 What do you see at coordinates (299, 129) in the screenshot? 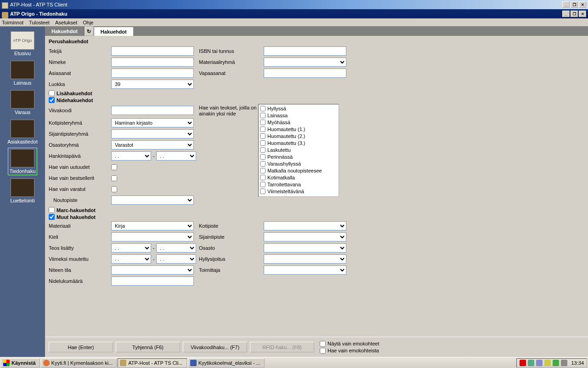
I see `status-option: Huomautettu (1.)` at bounding box center [299, 129].